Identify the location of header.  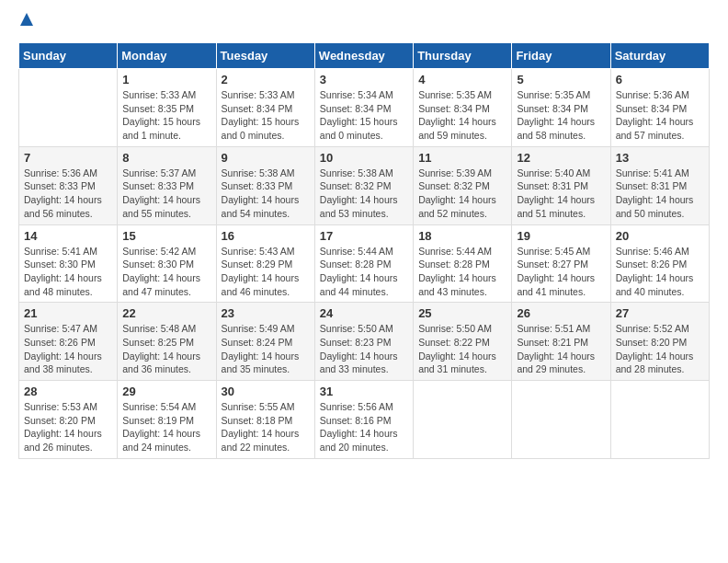
(364, 25).